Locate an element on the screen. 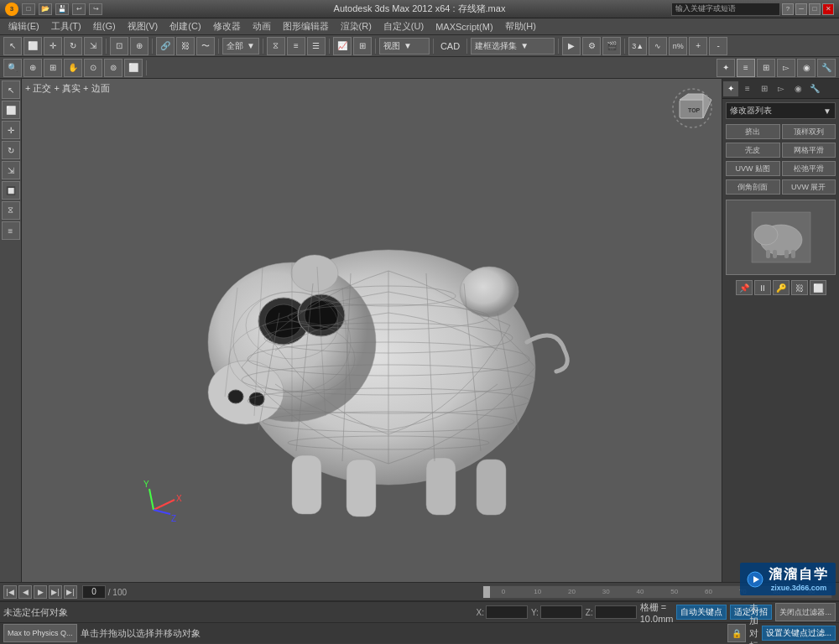  modifier-list-dropdown: 修改器列表 ▼ is located at coordinates (780, 111).